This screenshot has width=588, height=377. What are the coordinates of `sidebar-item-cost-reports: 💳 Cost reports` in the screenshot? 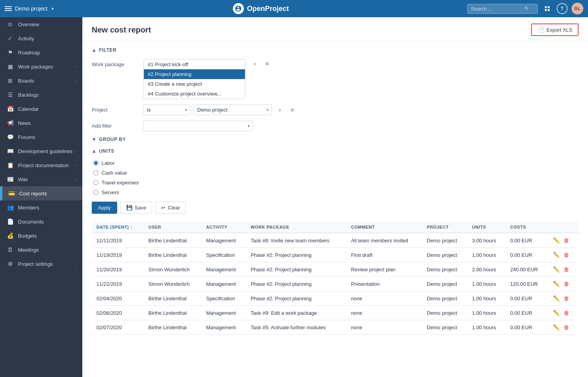 It's located at (41, 193).